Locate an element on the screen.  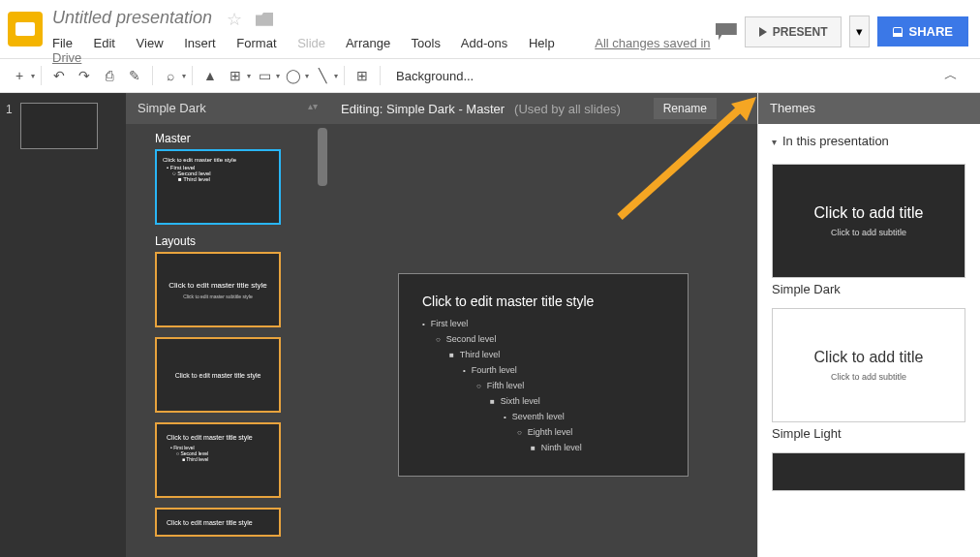
layout-thumbnail-3: Click to edit master title style • First… is located at coordinates (218, 460).